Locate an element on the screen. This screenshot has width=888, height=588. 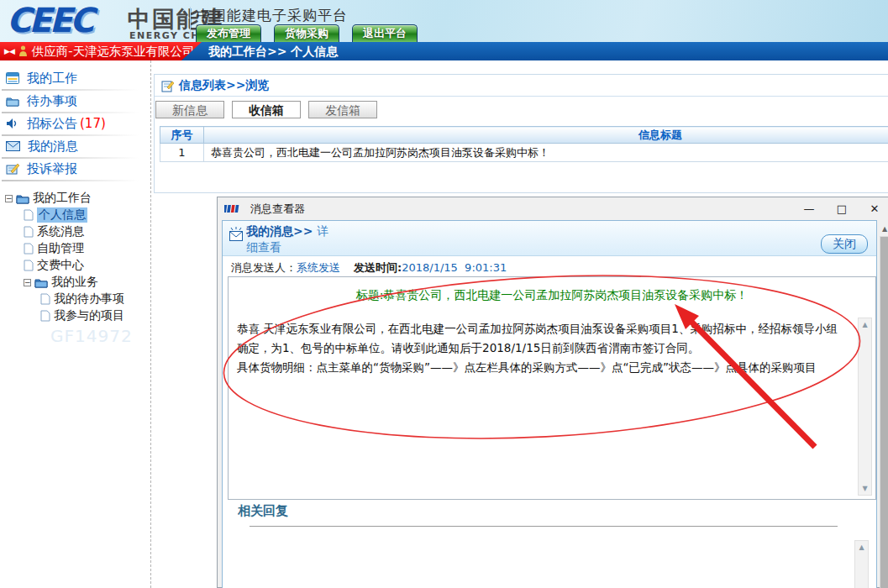
scroll-down-icon: ▼ is located at coordinates (865, 489).